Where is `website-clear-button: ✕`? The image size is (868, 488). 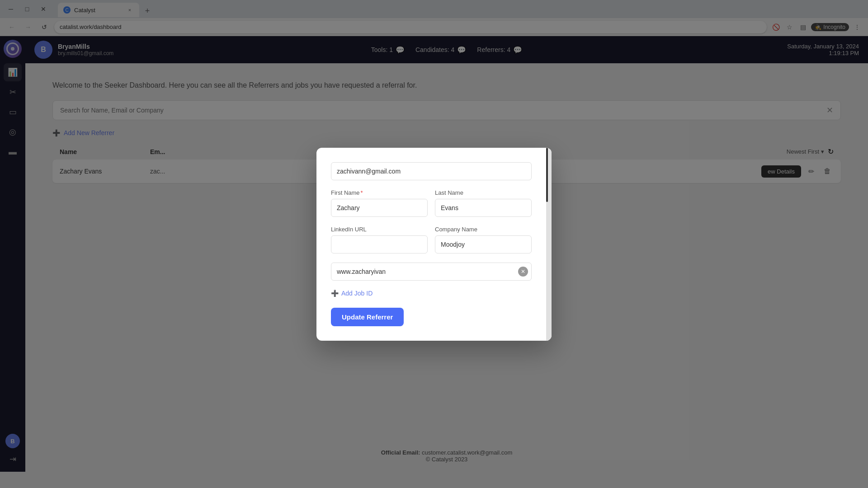
website-clear-button: ✕ is located at coordinates (523, 272).